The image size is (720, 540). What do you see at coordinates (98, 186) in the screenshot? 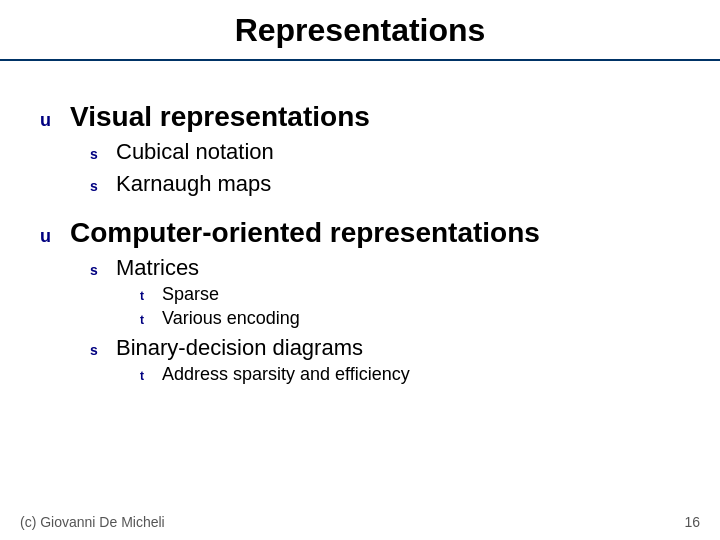
I see `level2-bullet-0-1: s` at bounding box center [98, 186].